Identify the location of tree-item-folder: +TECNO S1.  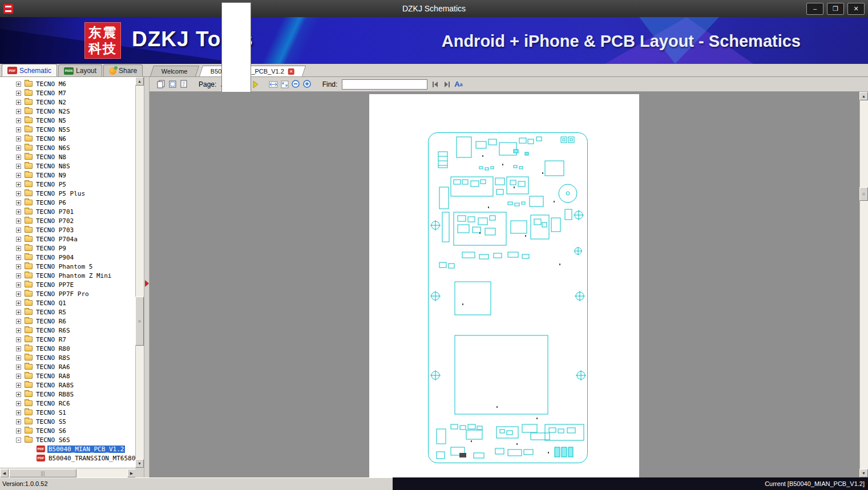
(68, 412).